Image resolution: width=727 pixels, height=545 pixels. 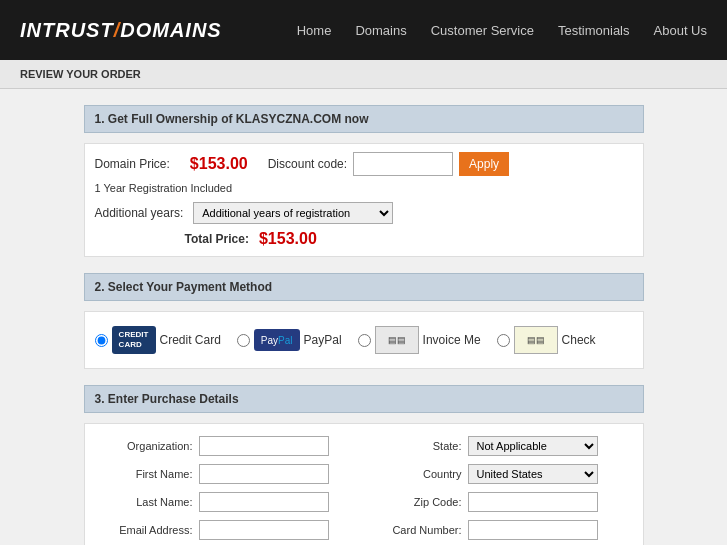 What do you see at coordinates (244, 340) in the screenshot?
I see `paypal-radio` at bounding box center [244, 340].